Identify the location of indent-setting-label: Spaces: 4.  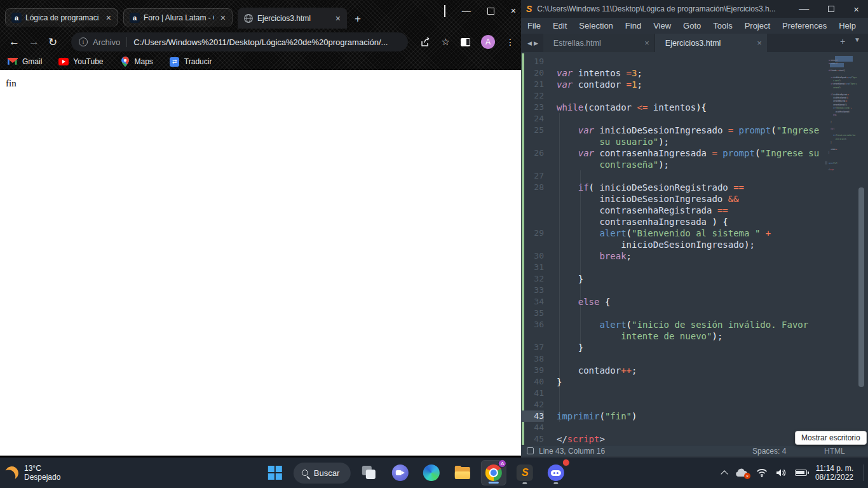
(769, 451).